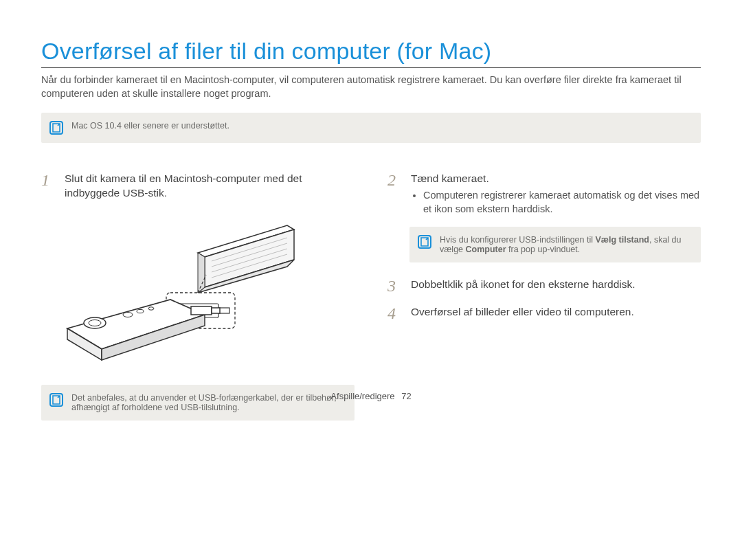 This screenshot has height=560, width=742. Describe the element at coordinates (555, 245) in the screenshot. I see `right-note: Hvis du konfigurerer USB-indstillingen t…` at that location.